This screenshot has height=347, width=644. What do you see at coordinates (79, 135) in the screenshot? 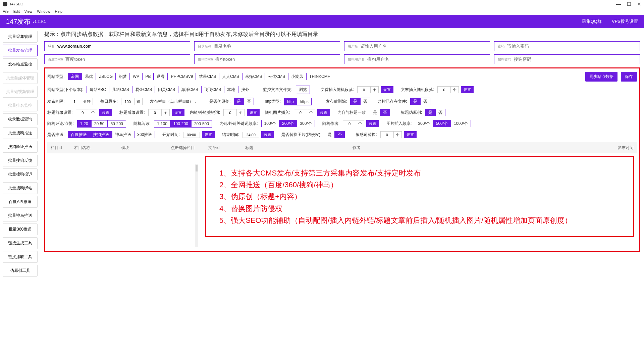
I see `option-百度推送: 百度推送` at bounding box center [79, 135].